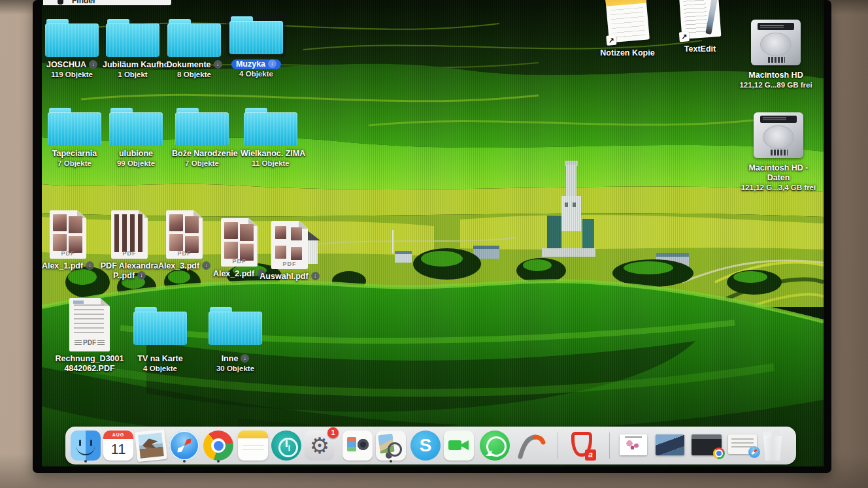  Describe the element at coordinates (86, 446) in the screenshot. I see `finder-dock-icon` at that location.